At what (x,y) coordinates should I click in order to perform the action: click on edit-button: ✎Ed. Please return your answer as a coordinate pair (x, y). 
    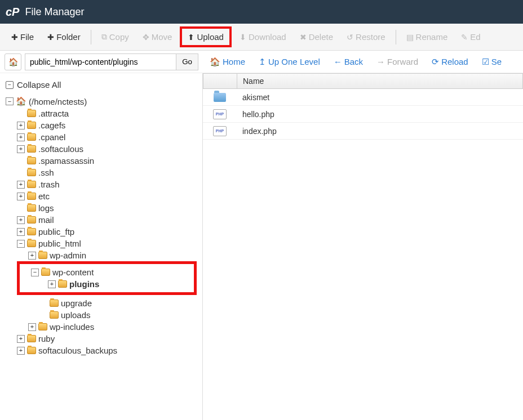
    Looking at the image, I should click on (471, 37).